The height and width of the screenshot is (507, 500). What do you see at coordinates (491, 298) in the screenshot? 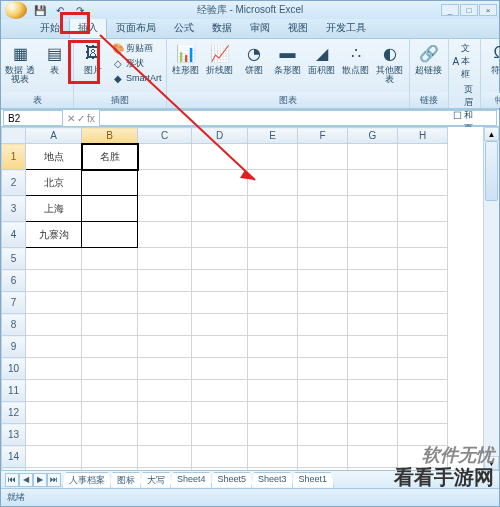
I see `vertical-scrollbar: ▲ ▼` at bounding box center [491, 298].